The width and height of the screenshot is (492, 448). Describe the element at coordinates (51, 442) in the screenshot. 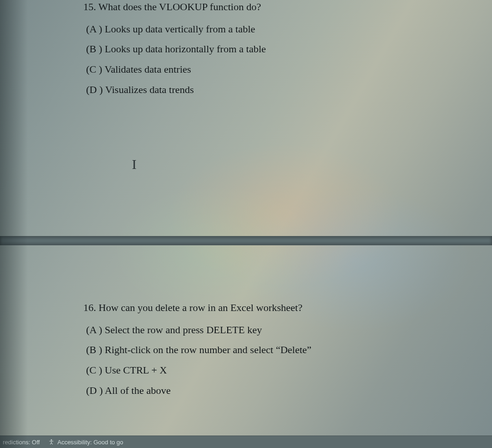

I see `accessibility-icon` at that location.